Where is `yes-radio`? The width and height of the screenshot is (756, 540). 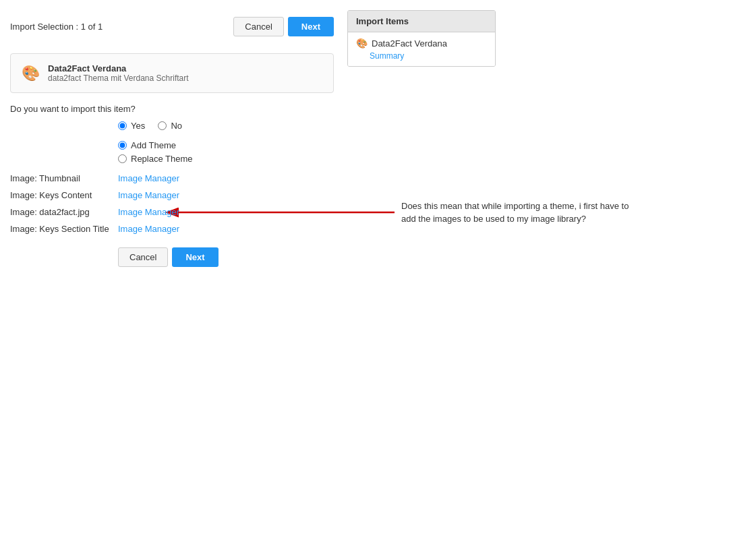
yes-radio is located at coordinates (123, 125).